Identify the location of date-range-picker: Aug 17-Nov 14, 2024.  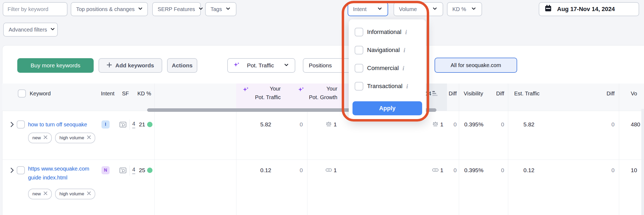
(589, 9).